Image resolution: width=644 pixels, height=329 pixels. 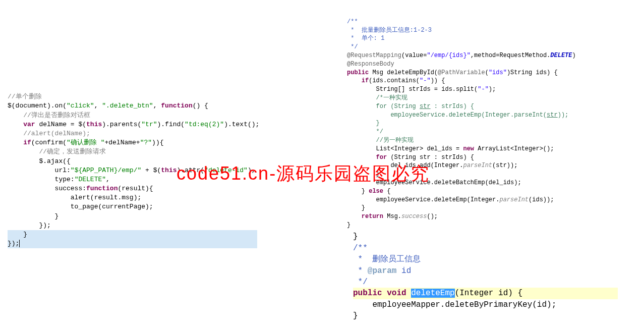 What do you see at coordinates (455, 305) in the screenshot?
I see `code-line: employeeMapper.deleteByPrimaryKey(id);` at bounding box center [455, 305].